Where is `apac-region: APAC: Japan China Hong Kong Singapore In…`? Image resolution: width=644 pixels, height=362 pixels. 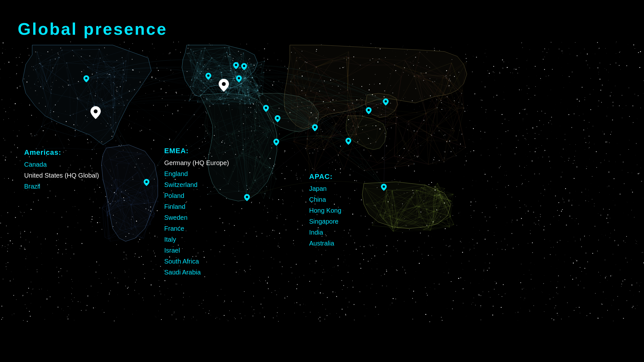 apac-region: APAC: Japan China Hong Kong Singapore In… is located at coordinates (325, 210).